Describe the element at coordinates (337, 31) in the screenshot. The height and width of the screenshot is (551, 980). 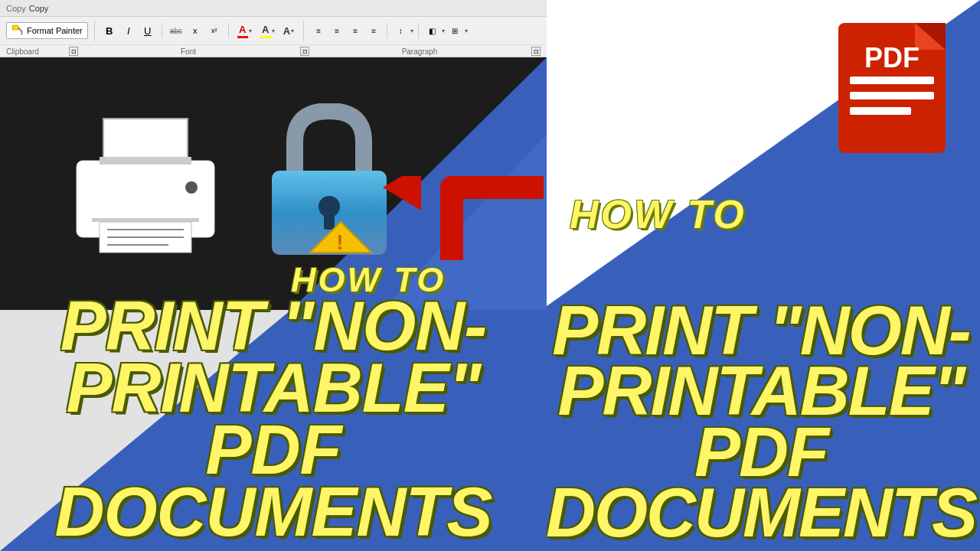
I see `align-center-button: ≡` at that location.